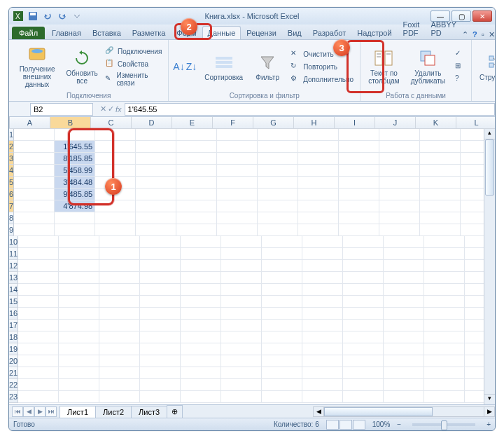 This screenshot has width=504, height=438. I want to click on cell-A23, so click(38, 397).